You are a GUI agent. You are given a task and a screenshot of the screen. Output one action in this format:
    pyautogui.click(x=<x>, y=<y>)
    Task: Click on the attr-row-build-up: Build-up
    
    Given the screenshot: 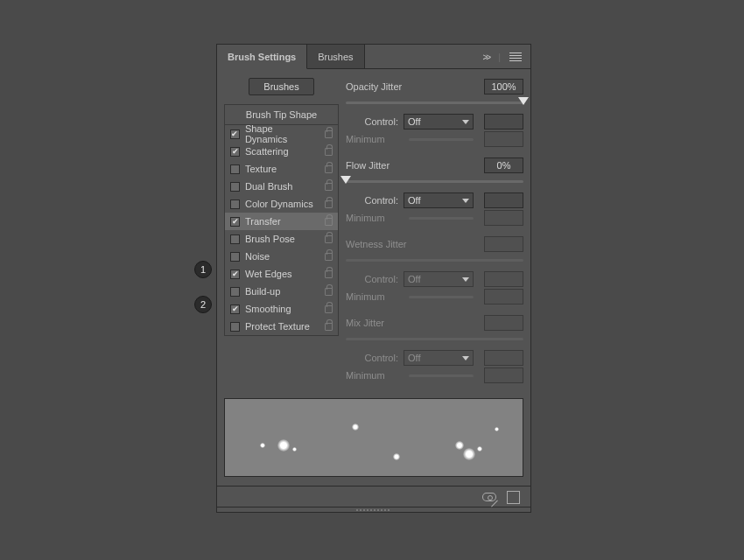 What is the action you would take?
    pyautogui.click(x=282, y=291)
    